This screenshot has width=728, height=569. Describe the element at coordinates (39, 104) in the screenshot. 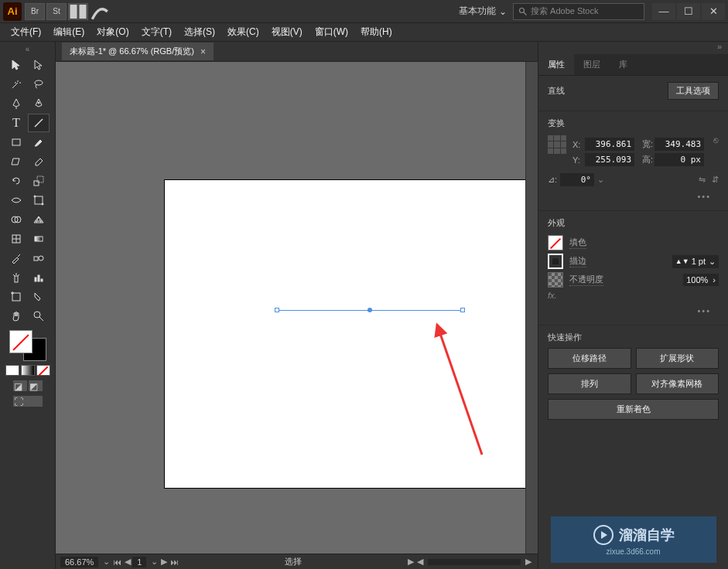

I see `curvature-tool` at that location.